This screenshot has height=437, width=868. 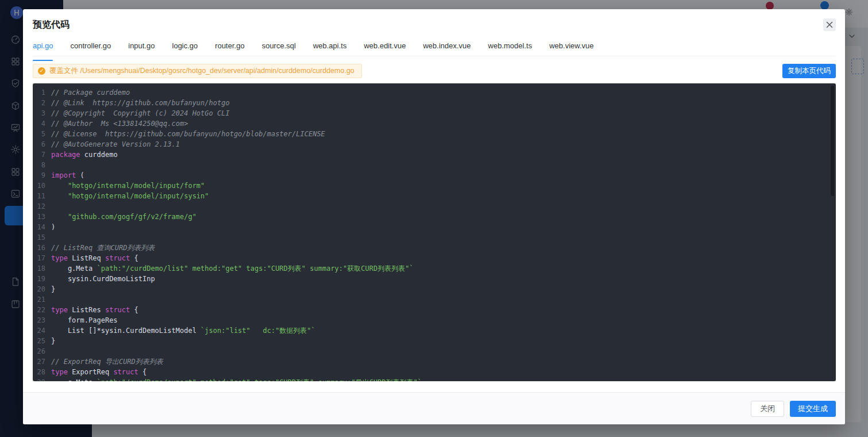 I want to click on tab-controller.go: controller.go, so click(x=91, y=48).